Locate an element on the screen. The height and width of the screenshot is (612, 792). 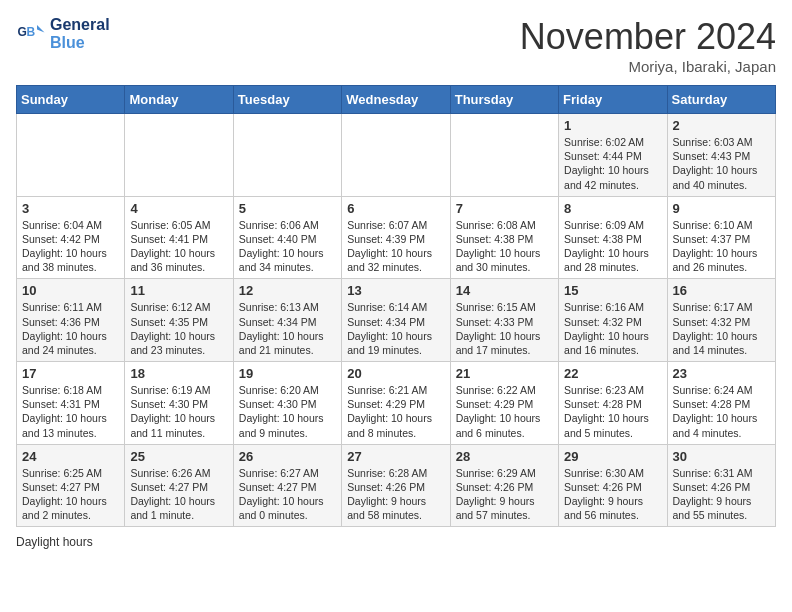
calendar-cell: 5Sunrise: 6:06 AMSunset: 4:40 PMDaylight… is located at coordinates (287, 238).